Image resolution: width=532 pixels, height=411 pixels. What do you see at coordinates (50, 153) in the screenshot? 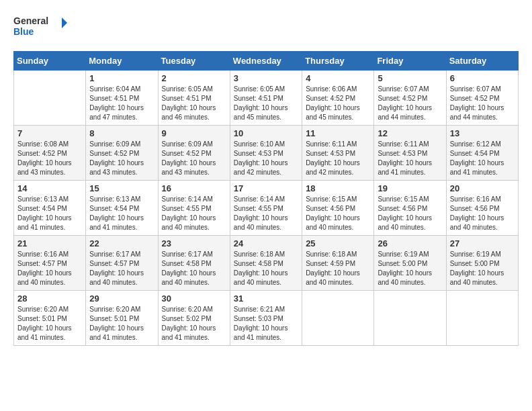
I see `calendar-cell: 7Sunrise: 6:08 AM Sunset: 4:52 PM Daylig…` at bounding box center [50, 153].